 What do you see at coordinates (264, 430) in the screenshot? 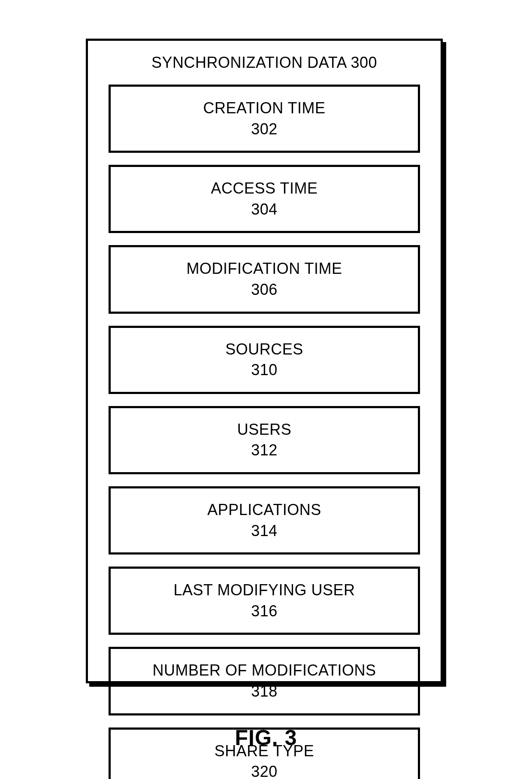
I see `item-label: USERS` at bounding box center [264, 430].